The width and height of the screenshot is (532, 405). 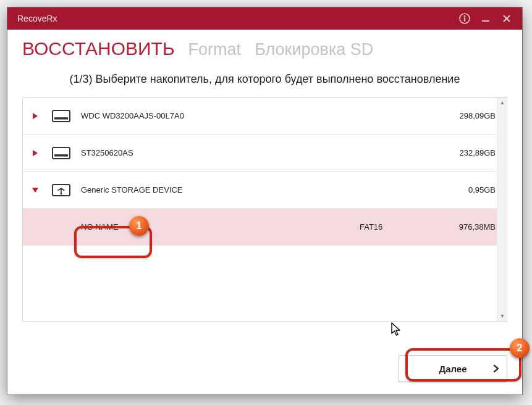 I want to click on drive-name: WDC WD3200AAJS-00L7A0, so click(x=217, y=116).